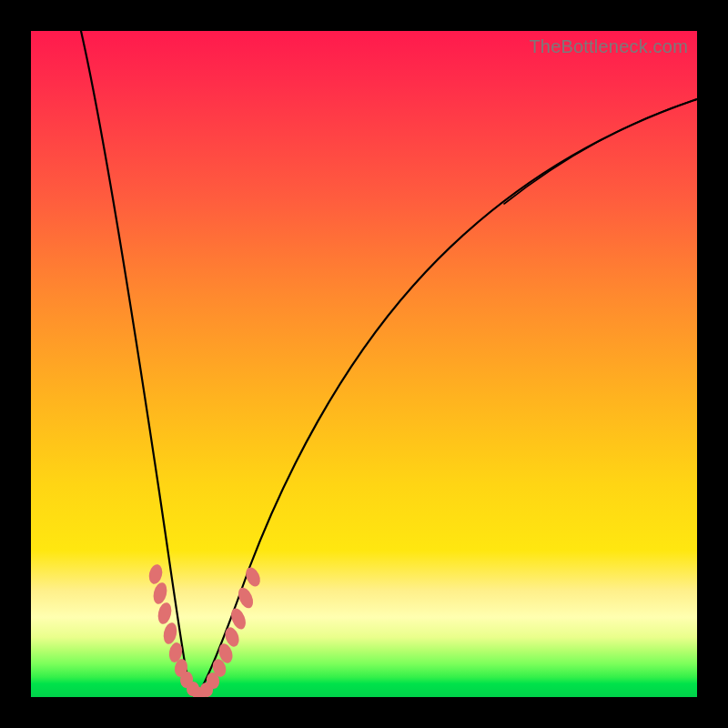 The width and height of the screenshot is (728, 728). What do you see at coordinates (601, 151) in the screenshot?
I see `curve-right-thin` at bounding box center [601, 151].